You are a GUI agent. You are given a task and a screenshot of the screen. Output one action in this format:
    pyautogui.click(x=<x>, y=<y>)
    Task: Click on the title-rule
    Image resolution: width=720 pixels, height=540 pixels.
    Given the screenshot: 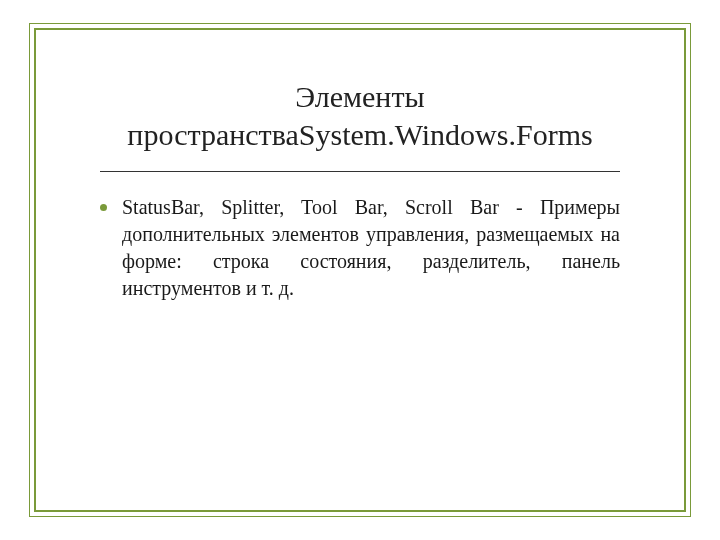 What is the action you would take?
    pyautogui.click(x=360, y=172)
    